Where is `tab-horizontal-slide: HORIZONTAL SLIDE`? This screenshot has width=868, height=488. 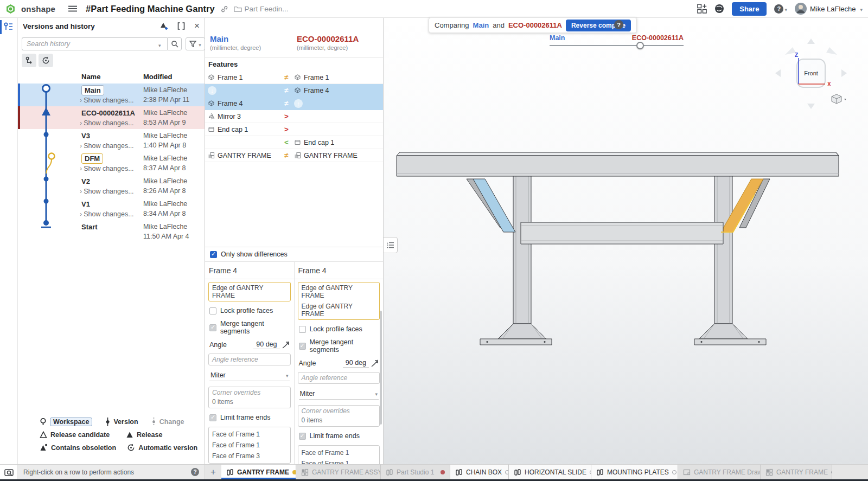
tab-horizontal-slide: HORIZONTAL SLIDE is located at coordinates (550, 472).